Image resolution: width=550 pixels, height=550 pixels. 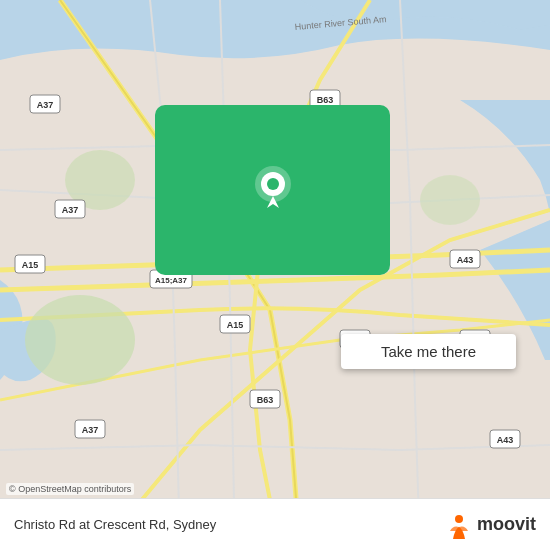 I want to click on take-me-there-button: Take me there, so click(x=428, y=352).